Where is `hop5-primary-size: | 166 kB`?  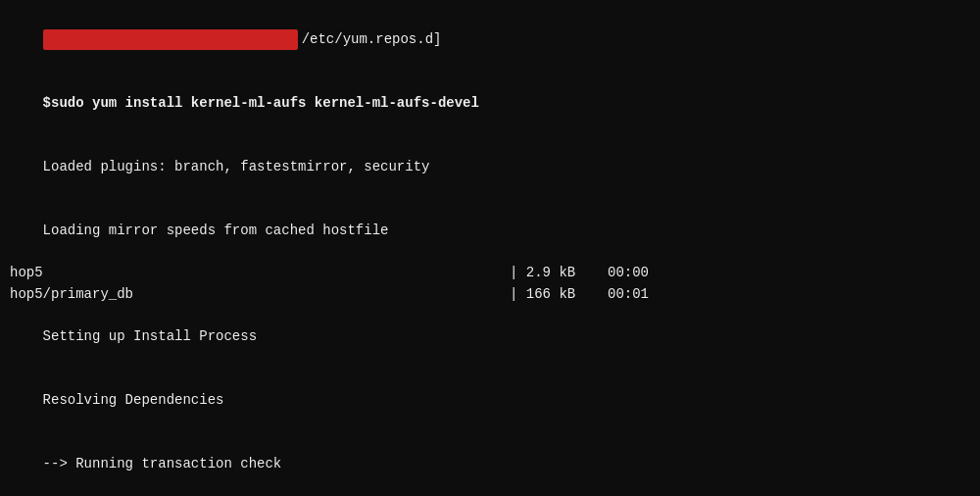 hop5-primary-size: | 166 kB is located at coordinates (559, 295).